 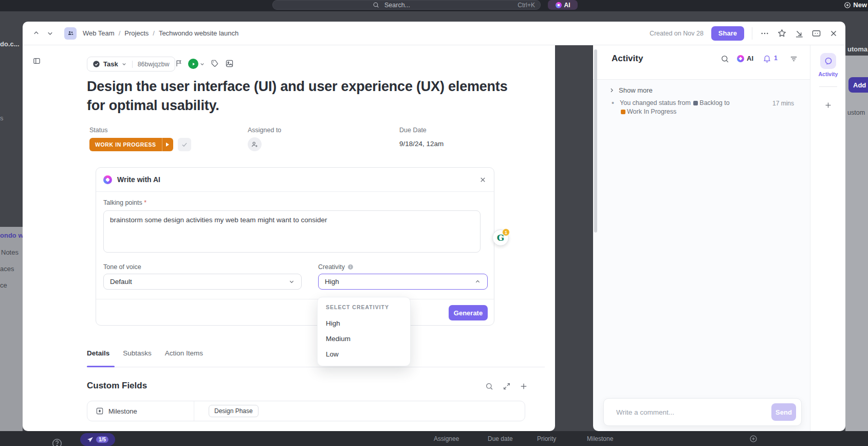 What do you see at coordinates (98, 439) in the screenshot?
I see `onboarding-badge: 1/5` at bounding box center [98, 439].